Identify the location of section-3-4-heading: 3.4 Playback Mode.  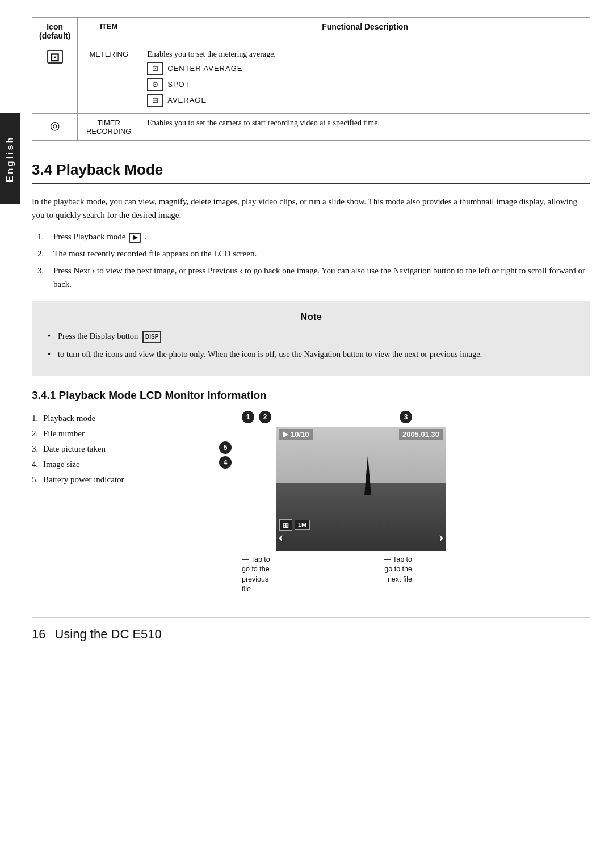
(311, 170).